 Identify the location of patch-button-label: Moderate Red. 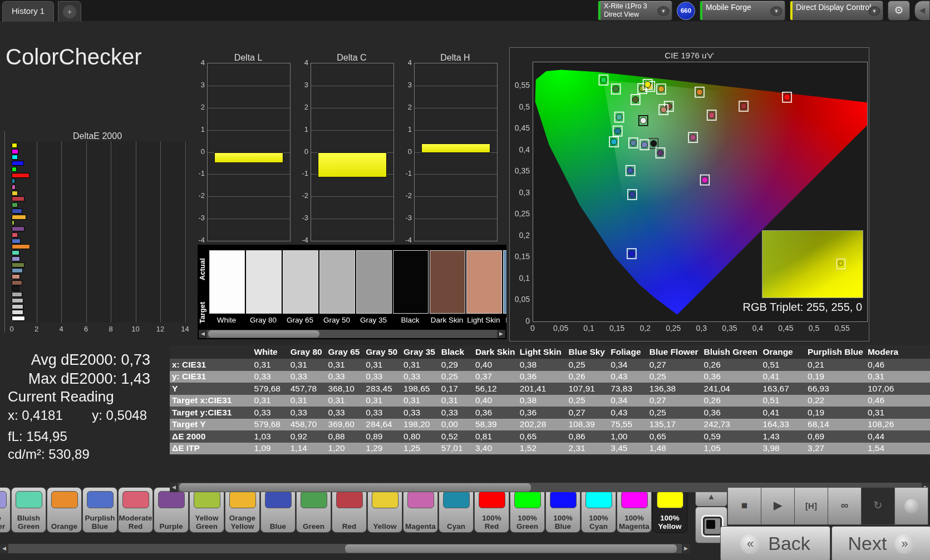
(136, 521).